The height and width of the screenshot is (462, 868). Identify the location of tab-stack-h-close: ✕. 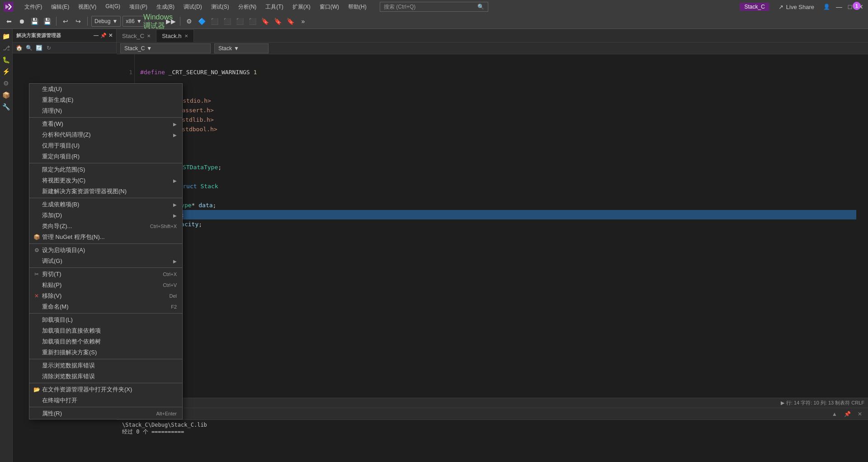
(186, 36).